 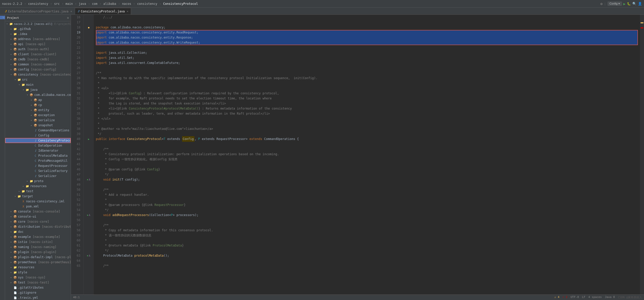 I want to click on tree-item-serializer: ▸ I Serializer, so click(x=38, y=176).